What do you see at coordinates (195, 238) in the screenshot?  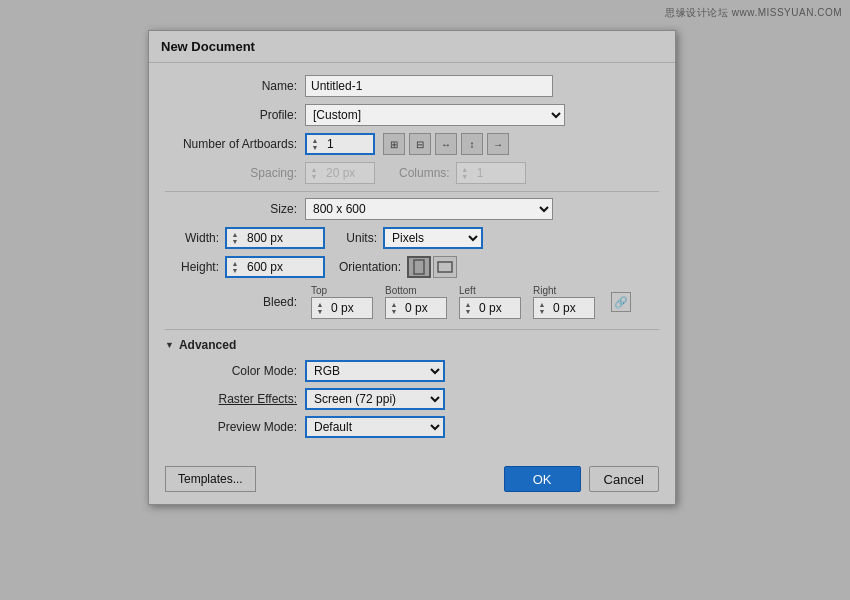 I see `width-label: Width:` at bounding box center [195, 238].